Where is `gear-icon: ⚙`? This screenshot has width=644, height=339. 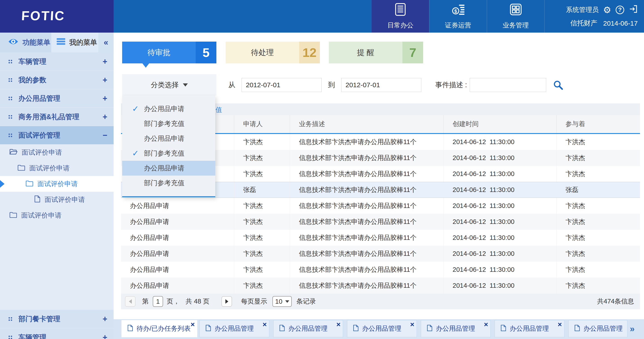
gear-icon: ⚙ is located at coordinates (607, 10).